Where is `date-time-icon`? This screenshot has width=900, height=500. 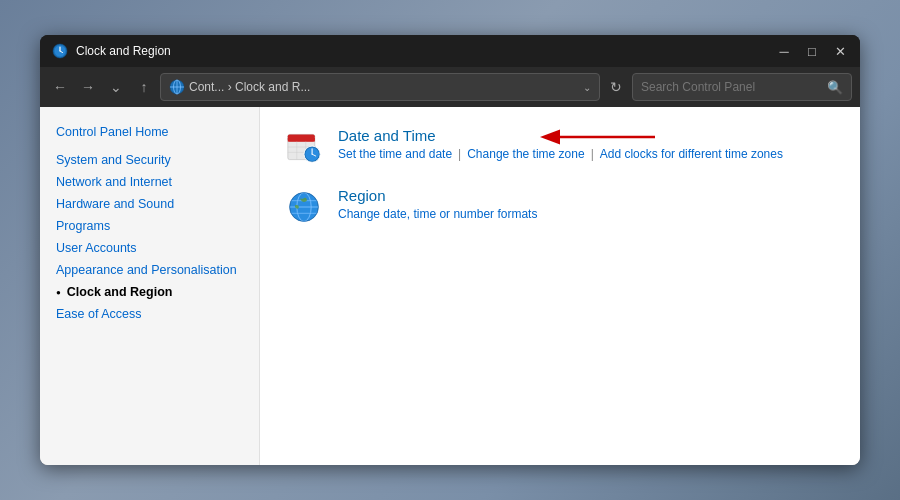
date-time-icon is located at coordinates (304, 147).